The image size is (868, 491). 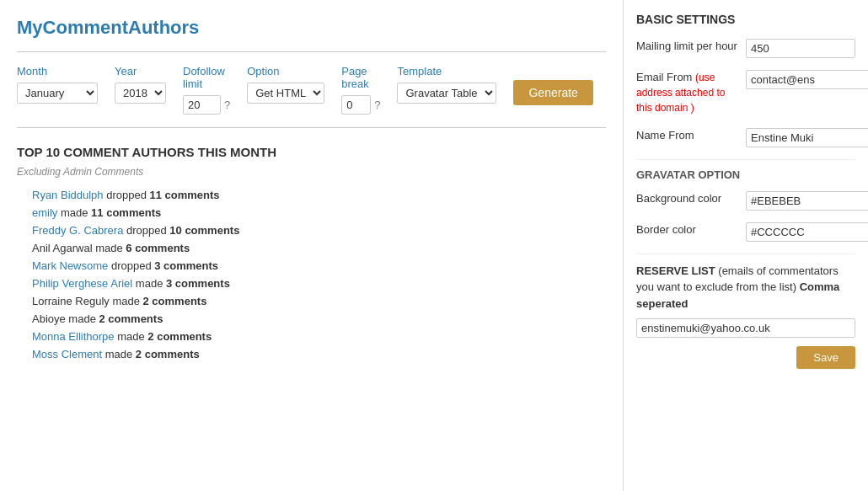 I want to click on page-break-label: Pagebreak, so click(x=361, y=77).